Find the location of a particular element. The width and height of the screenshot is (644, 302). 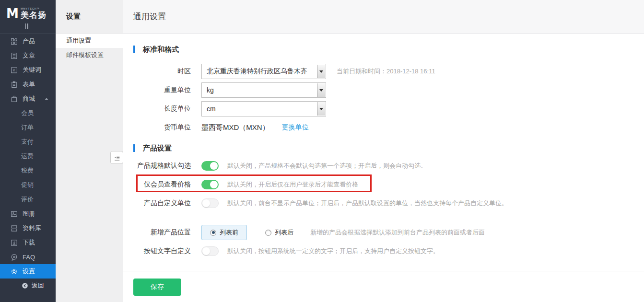

sidebar-item-label: 资料库 is located at coordinates (32, 228).